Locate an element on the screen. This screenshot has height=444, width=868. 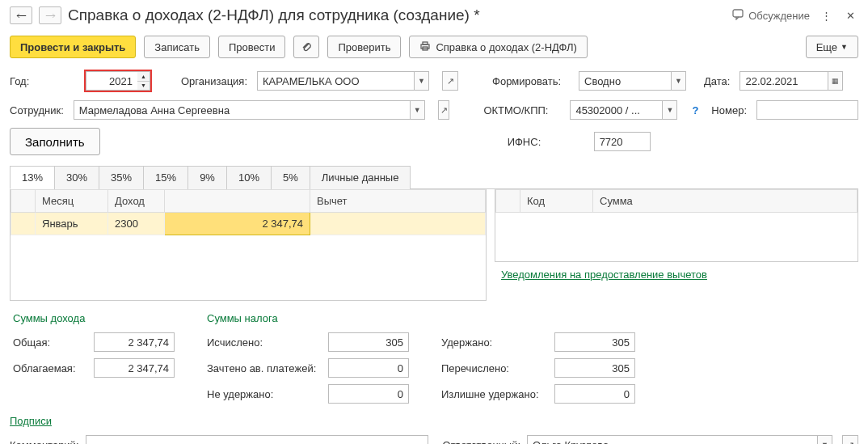
deductions-grid: Код Сумма is located at coordinates (676, 201).